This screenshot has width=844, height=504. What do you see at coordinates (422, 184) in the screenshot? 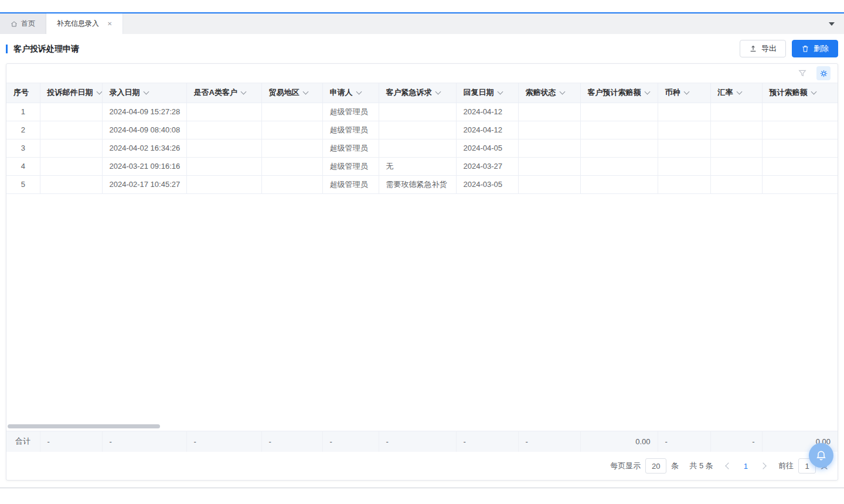
I see `table-row: 52024-02-17 10:45:27超级管理员需要玫德紧急补货2024-03…` at bounding box center [422, 184].